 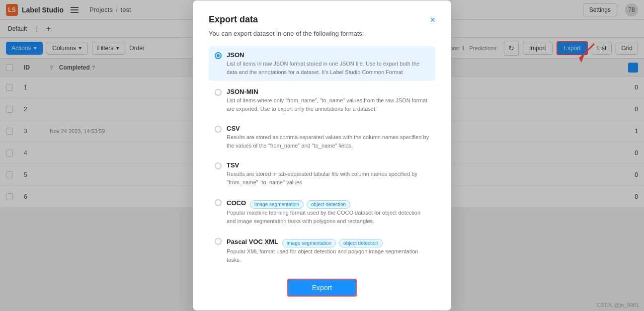 What do you see at coordinates (277, 205) in the screenshot?
I see `tag-image-segmentation-coco: image segmentation` at bounding box center [277, 205].